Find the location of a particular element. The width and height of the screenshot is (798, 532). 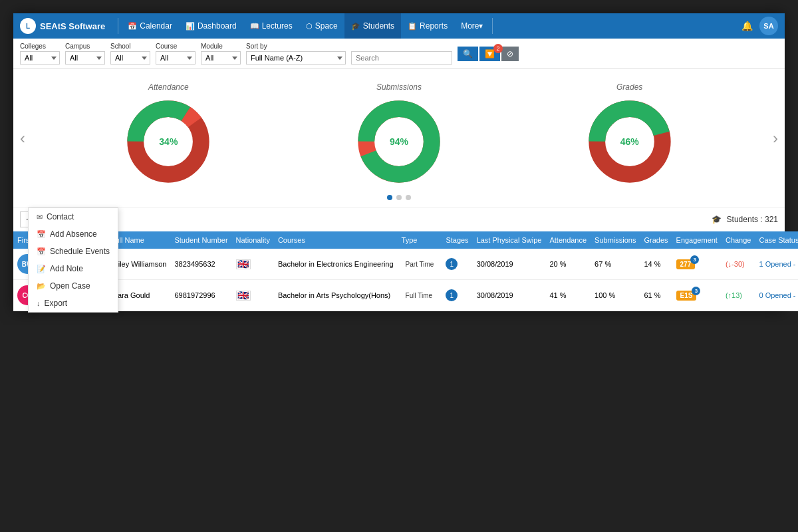

nav-students-label: Students is located at coordinates (379, 26).